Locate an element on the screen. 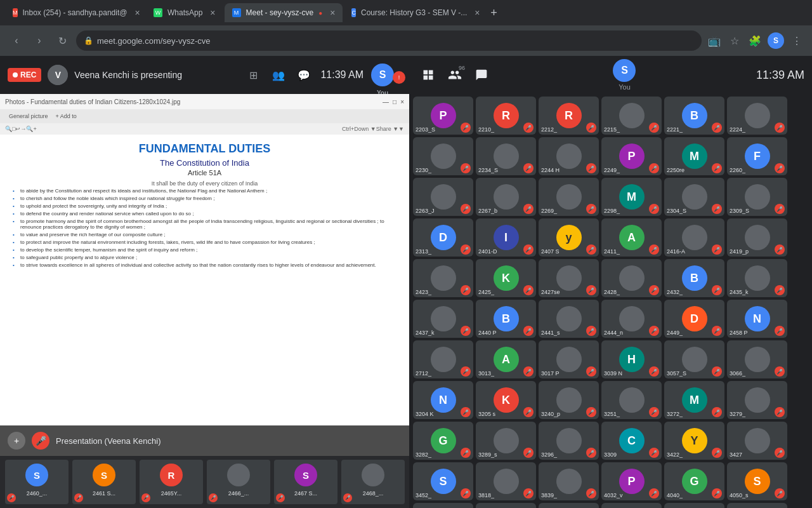 The image size is (812, 508). participant-tile-3066: 3066_ 🎤 is located at coordinates (757, 359).